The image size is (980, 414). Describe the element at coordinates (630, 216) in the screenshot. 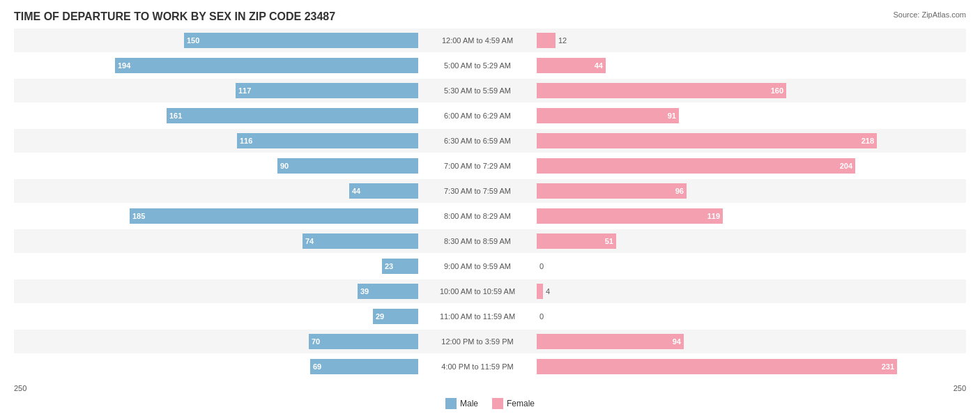

I see `female-bar: 119` at that location.